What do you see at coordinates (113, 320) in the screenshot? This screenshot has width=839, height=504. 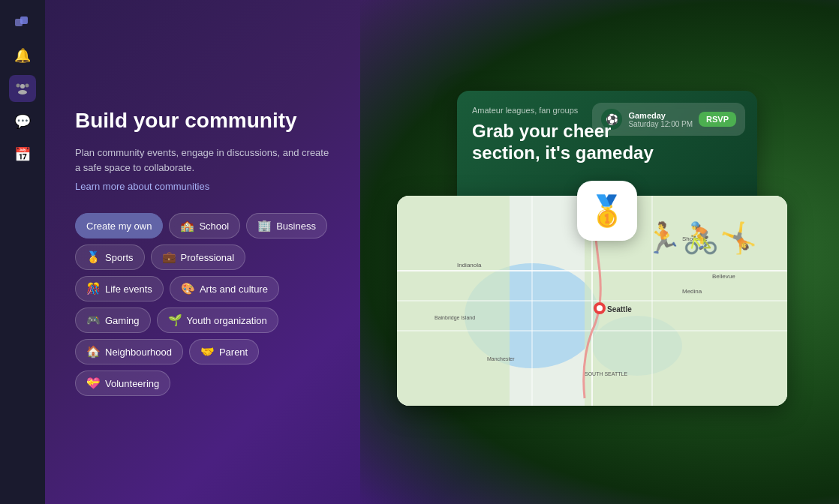 I see `tag-gaming: 🎮Gaming` at bounding box center [113, 320].